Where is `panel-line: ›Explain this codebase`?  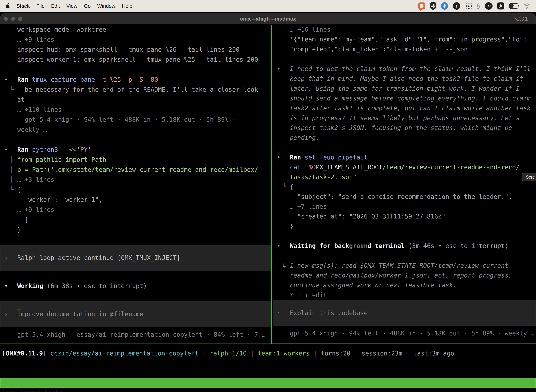
panel-line: ›Explain this codebase is located at coordinates (404, 313).